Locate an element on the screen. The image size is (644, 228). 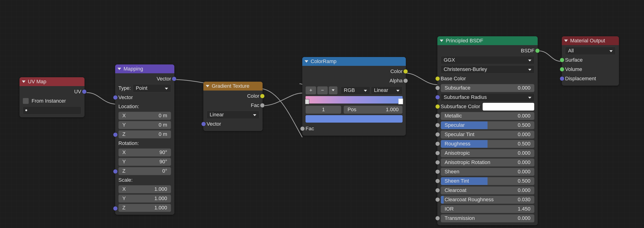
mapping-header: Mapping is located at coordinates (145, 69).